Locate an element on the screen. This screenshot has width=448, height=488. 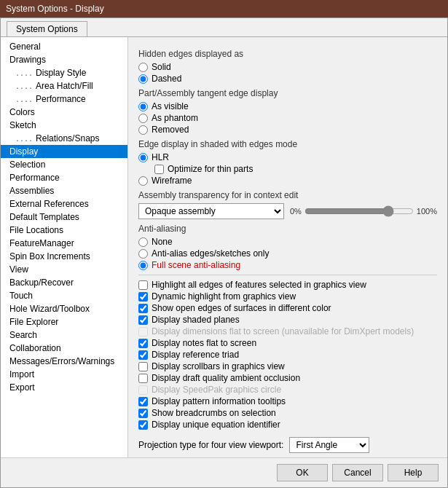
anti-alias-full-row: Full scene anti-aliasing is located at coordinates (288, 265).